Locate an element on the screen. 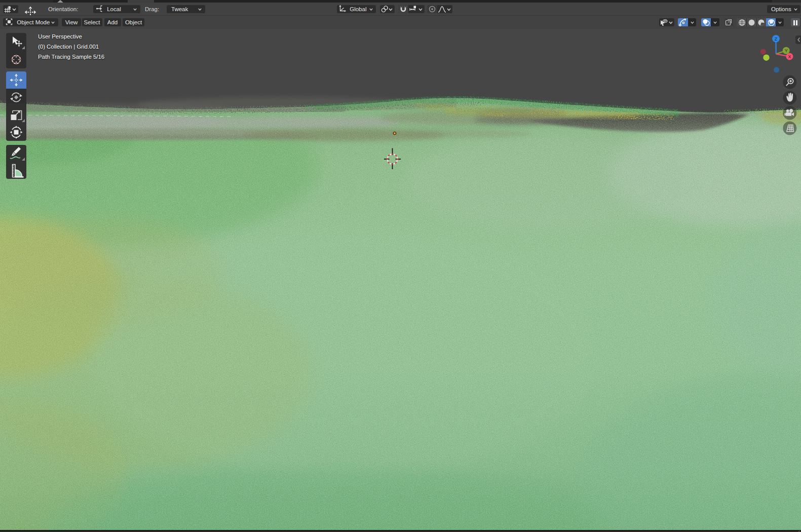  svg-text: X is located at coordinates (789, 57).